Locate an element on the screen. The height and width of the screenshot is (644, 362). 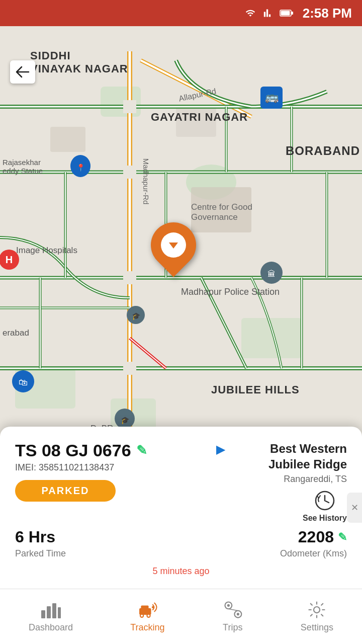
map-label-siddhi: SIDDHIVINAYAK NAGAR is located at coordinates (79, 62).